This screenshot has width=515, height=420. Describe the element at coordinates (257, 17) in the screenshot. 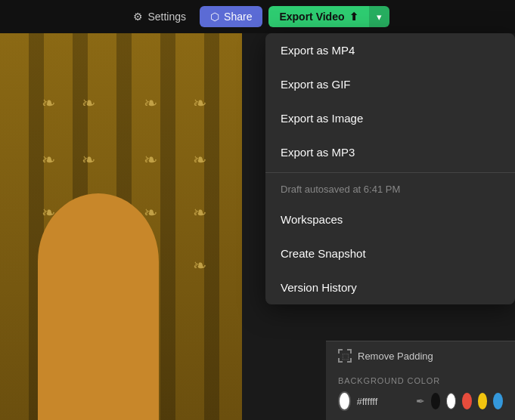

I see `top-bar: ⚙ Settings ⬡ Share Export Video ⬆ ▾` at that location.